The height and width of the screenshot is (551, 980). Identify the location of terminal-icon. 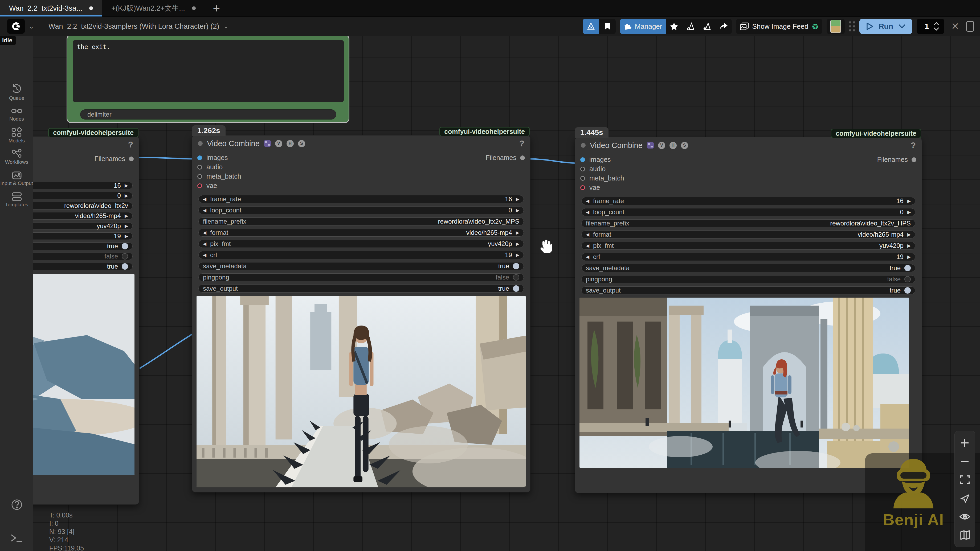
(17, 538).